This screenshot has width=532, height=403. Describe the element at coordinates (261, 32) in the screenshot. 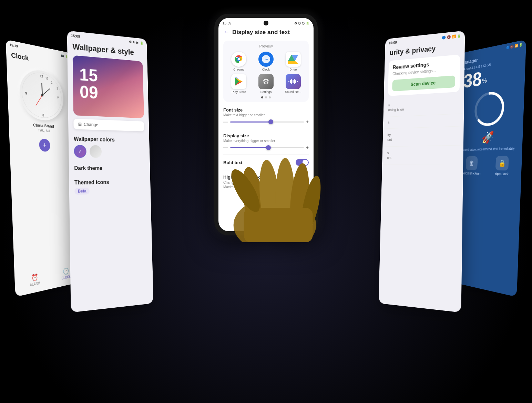

I see `display-settings-title: Display size and text` at that location.